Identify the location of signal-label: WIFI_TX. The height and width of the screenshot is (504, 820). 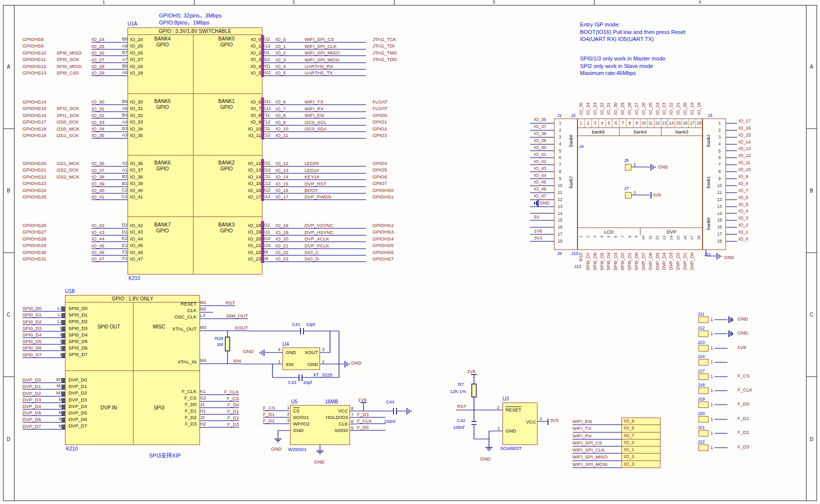
(335, 102).